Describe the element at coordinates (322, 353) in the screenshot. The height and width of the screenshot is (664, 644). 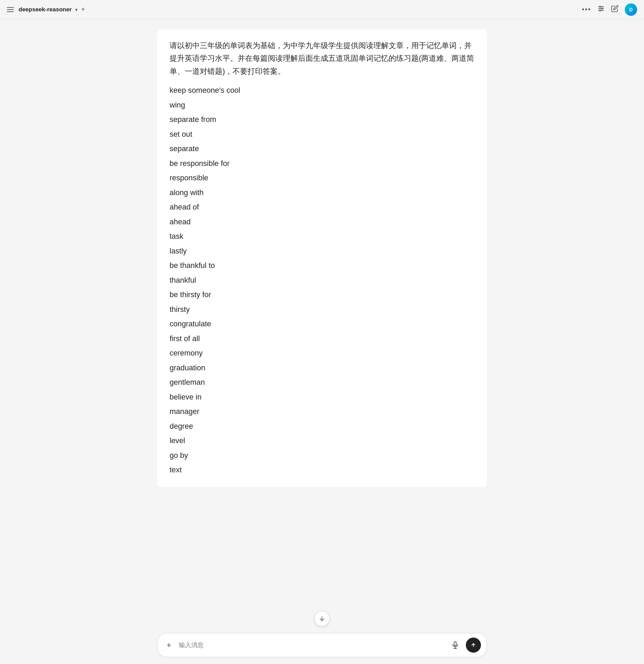
I see `list-item: ceremony` at that location.